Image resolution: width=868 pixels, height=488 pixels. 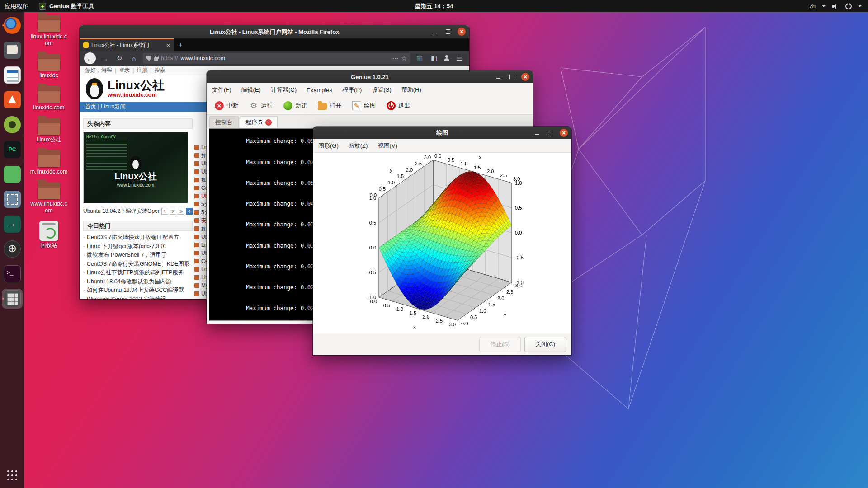 What do you see at coordinates (12, 274) in the screenshot?
I see `dock-item-terminal` at bounding box center [12, 274].